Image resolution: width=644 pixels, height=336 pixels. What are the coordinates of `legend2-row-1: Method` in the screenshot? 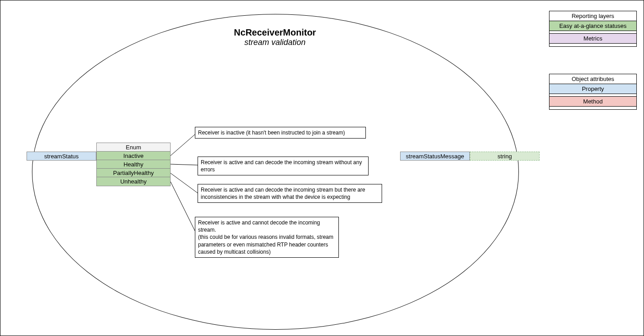 It's located at (593, 102).